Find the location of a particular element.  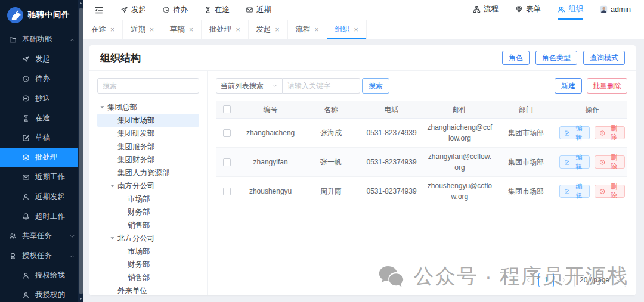

cell-code: zhoushengyu is located at coordinates (271, 191).